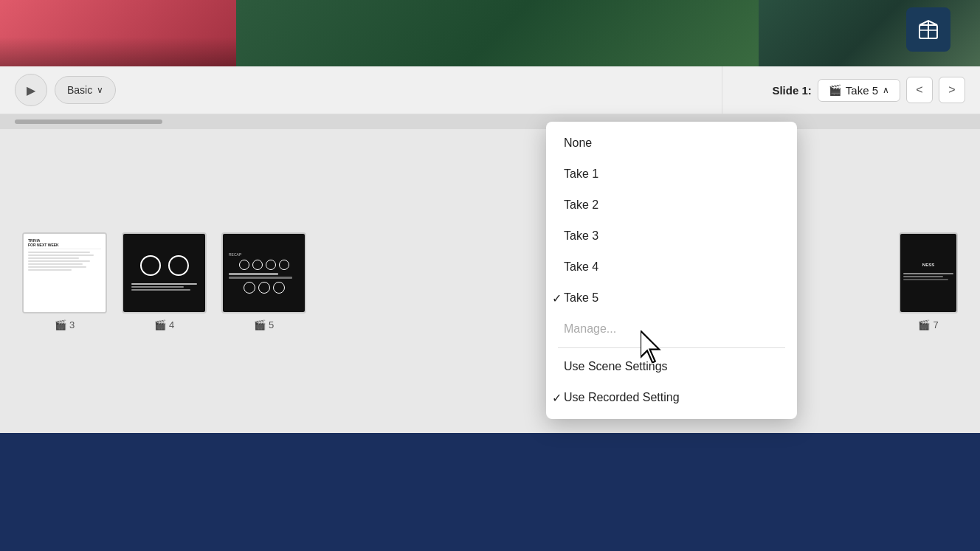 The image size is (980, 551). What do you see at coordinates (497, 33) in the screenshot?
I see `video-center-panel` at bounding box center [497, 33].